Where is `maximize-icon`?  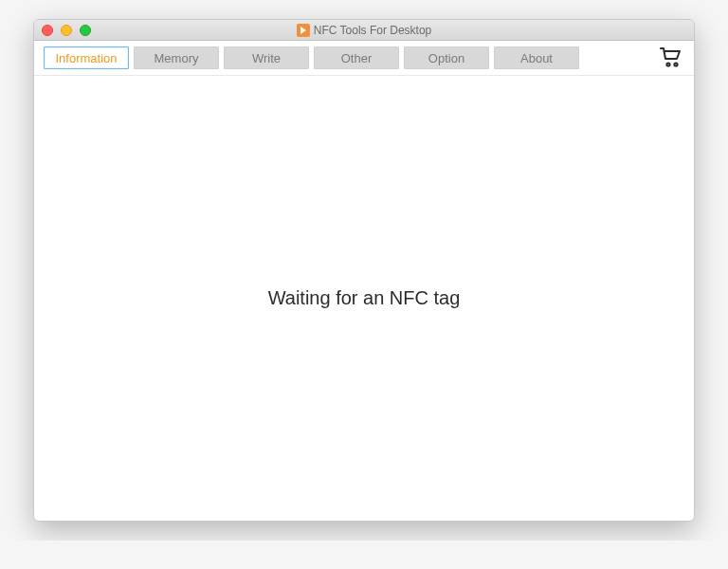
maximize-icon is located at coordinates (85, 30).